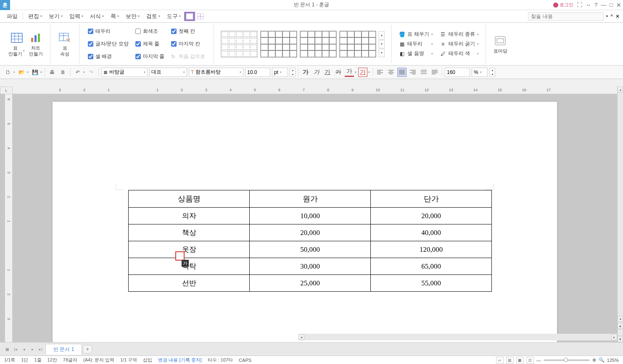  What do you see at coordinates (65, 44) in the screenshot?
I see `table-properties-button: 표 속성` at bounding box center [65, 44].